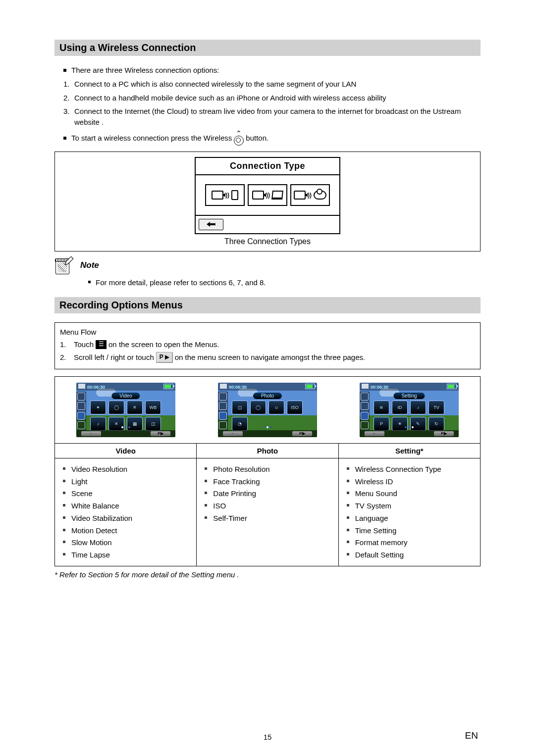 The image size is (535, 756). I want to click on menu-flow-label: Menu Flow, so click(268, 332).